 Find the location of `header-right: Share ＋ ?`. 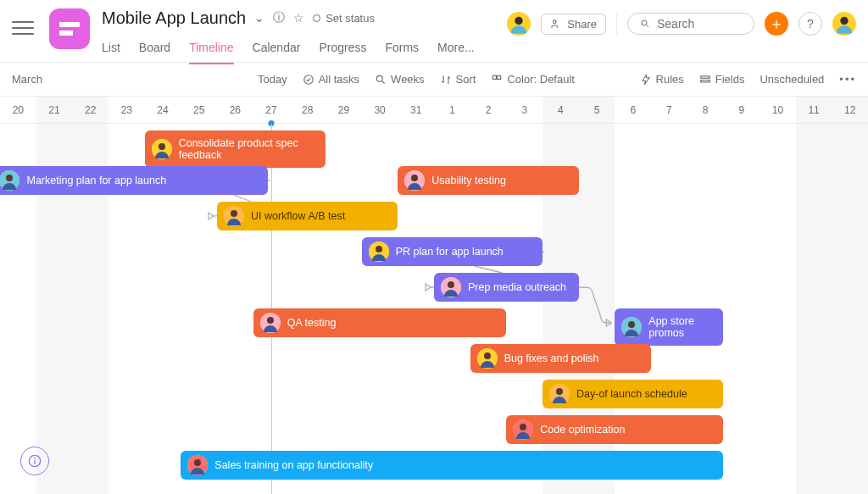

header-right: Share ＋ ? is located at coordinates (682, 24).